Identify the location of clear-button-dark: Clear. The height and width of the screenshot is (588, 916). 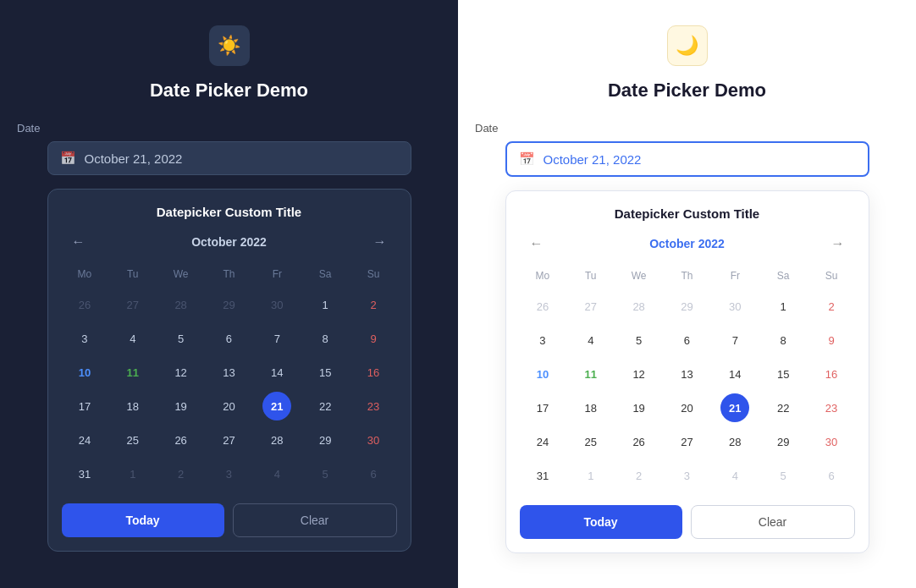
(315, 520).